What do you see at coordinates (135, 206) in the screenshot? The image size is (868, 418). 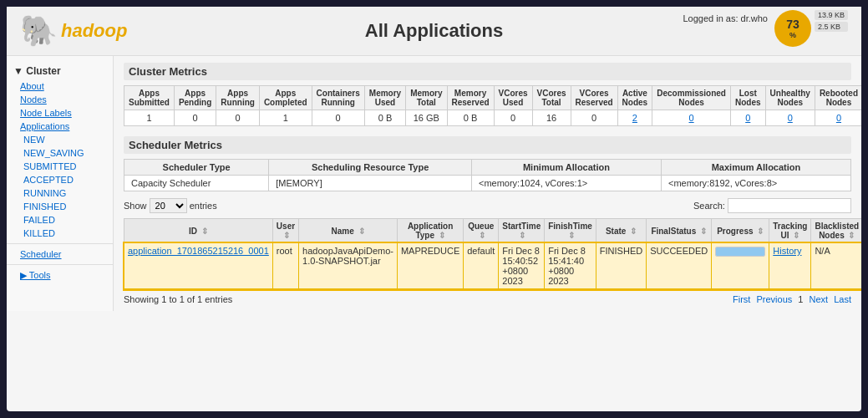 I see `show-label: Show` at bounding box center [135, 206].